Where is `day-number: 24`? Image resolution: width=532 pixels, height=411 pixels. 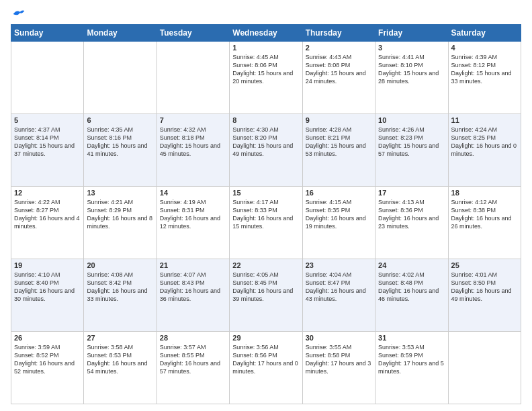 day-number: 24 is located at coordinates (411, 265).